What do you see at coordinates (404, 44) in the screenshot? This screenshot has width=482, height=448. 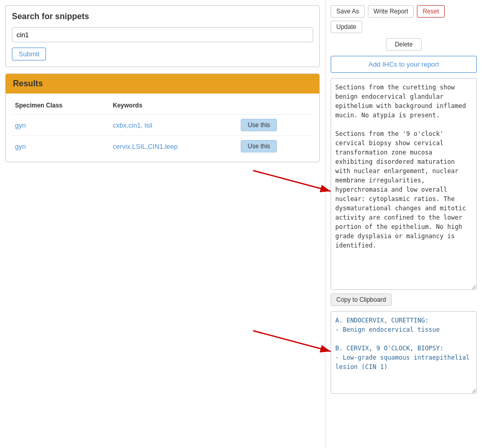 I see `delete-row: Delete` at bounding box center [404, 44].